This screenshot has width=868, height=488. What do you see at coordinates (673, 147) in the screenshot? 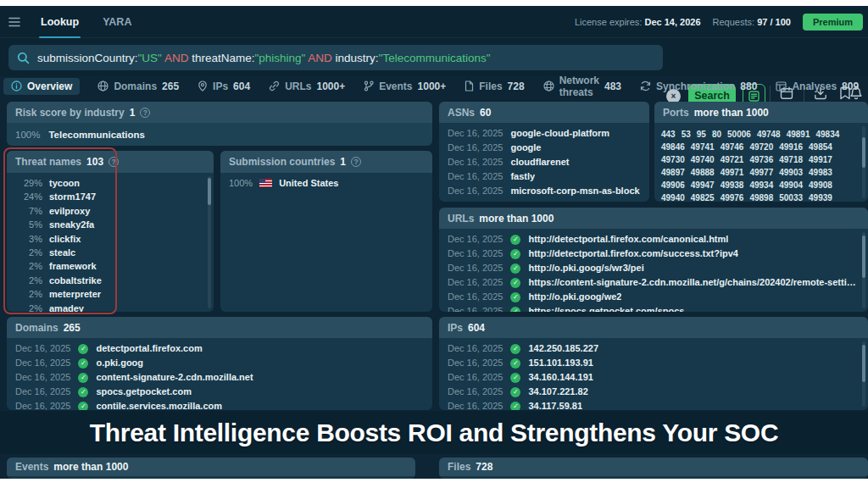
I see `port-value: 49846` at bounding box center [673, 147].